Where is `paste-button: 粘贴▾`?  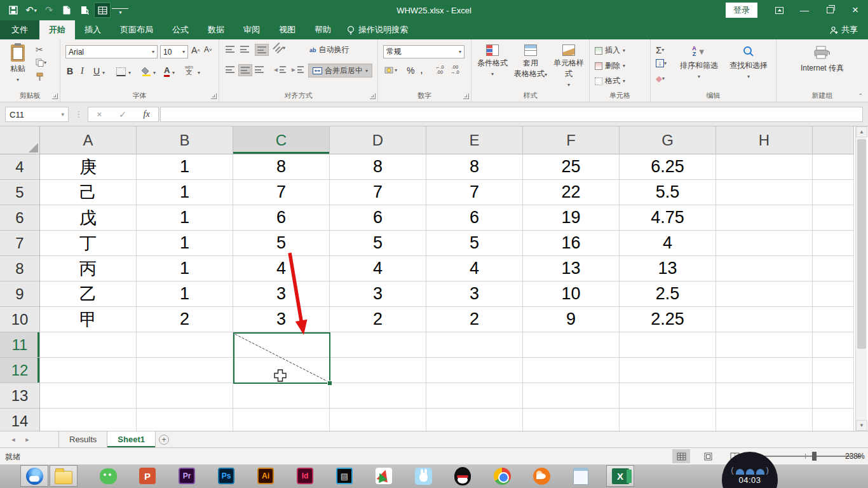
paste-button: 粘贴▾ is located at coordinates (18, 64).